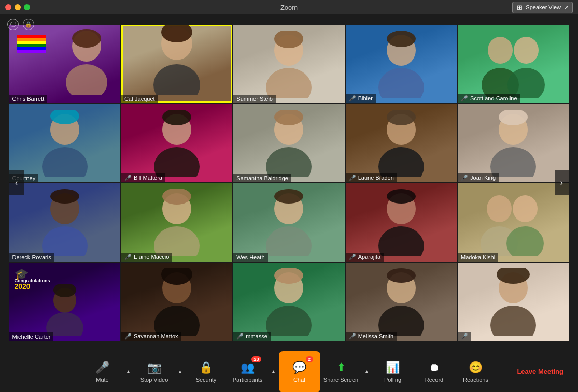 The width and height of the screenshot is (578, 392). Describe the element at coordinates (17, 183) in the screenshot. I see `nav-prev-button: ‹` at that location.